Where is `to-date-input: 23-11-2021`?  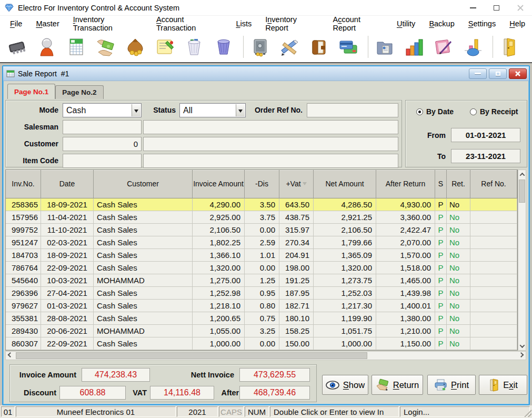
to-date-input: 23-11-2021 is located at coordinates (486, 156).